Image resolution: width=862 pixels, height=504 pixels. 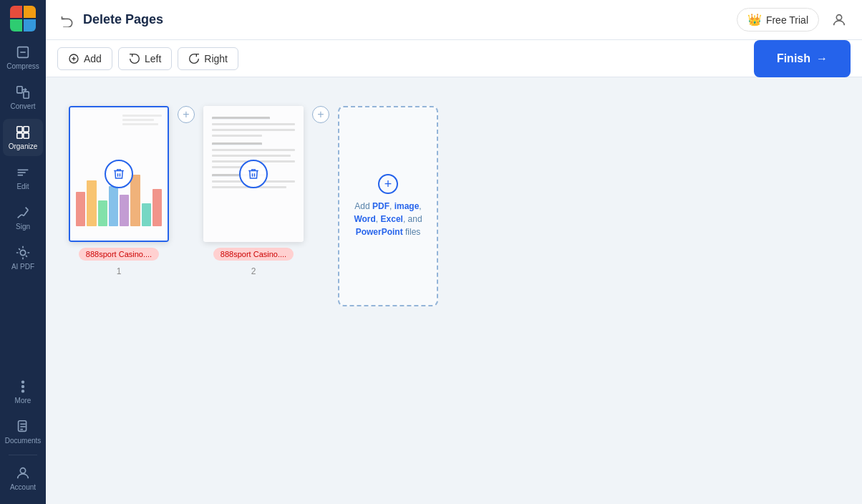 What do you see at coordinates (388, 184) in the screenshot?
I see `drop-zone-plus-icon: +` at bounding box center [388, 184].